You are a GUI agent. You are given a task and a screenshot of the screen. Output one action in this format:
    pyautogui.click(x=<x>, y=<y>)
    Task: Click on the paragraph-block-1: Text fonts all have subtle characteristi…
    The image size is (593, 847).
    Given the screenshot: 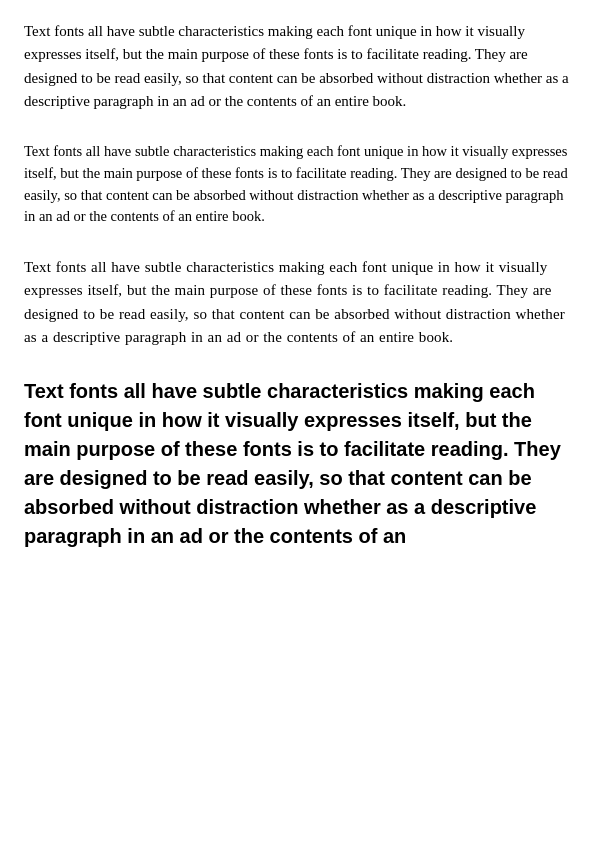 What is the action you would take?
    pyautogui.click(x=296, y=66)
    